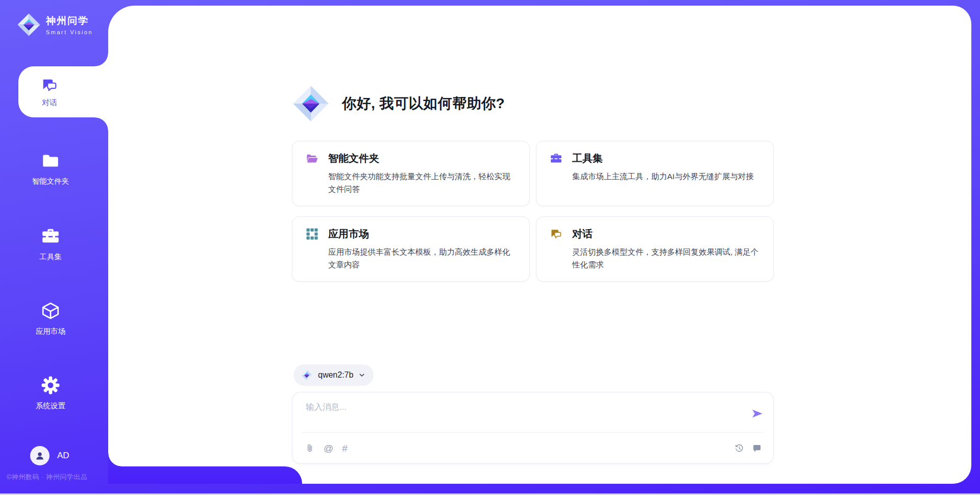 The height and width of the screenshot is (495, 980). What do you see at coordinates (587, 158) in the screenshot?
I see `card-title: 工具集` at bounding box center [587, 158].